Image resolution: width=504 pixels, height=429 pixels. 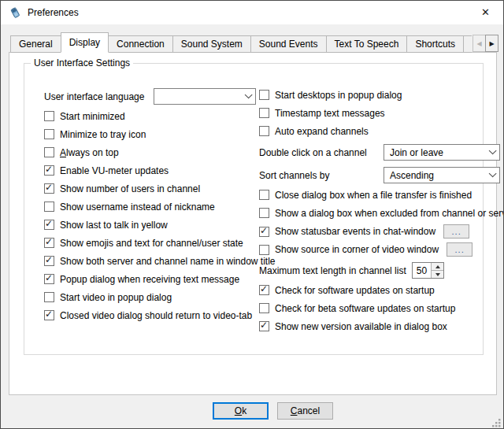 I want to click on label-check-for-software-updates-on-startup: Check for software updates on startup, so click(x=354, y=290).